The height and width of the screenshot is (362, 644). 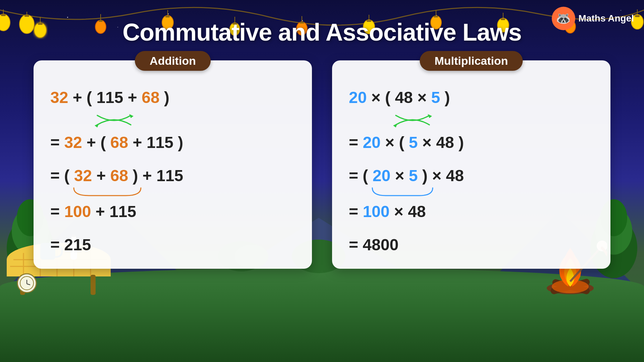 I want to click on mult-l3-rest: ) × 48, so click(x=441, y=176).